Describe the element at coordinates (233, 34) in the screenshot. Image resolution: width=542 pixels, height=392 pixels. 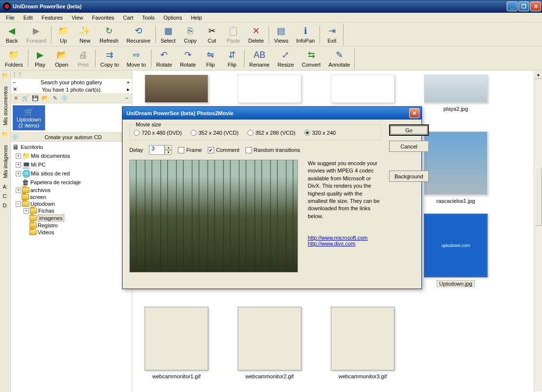
I see `paste-button: 📋Paste` at that location.